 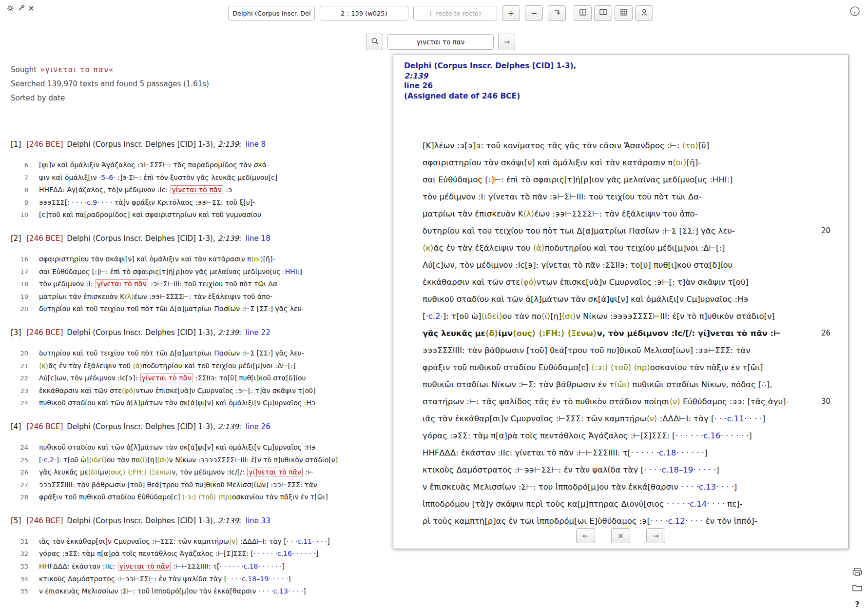 What do you see at coordinates (441, 13) in the screenshot?
I see `navigation-toolbar: + −` at bounding box center [441, 13].